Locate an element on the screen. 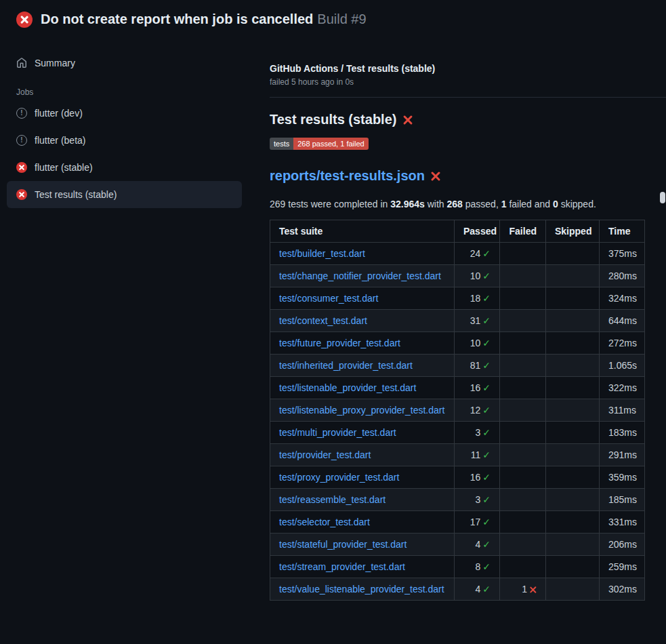  scrollbar-track is located at coordinates (663, 322).